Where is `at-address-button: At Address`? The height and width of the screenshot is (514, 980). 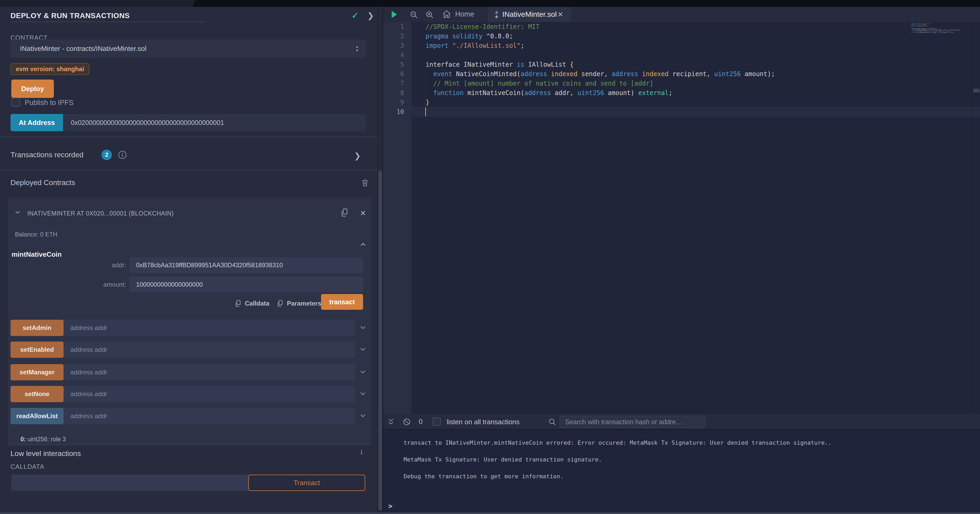 at-address-button: At Address is located at coordinates (37, 122).